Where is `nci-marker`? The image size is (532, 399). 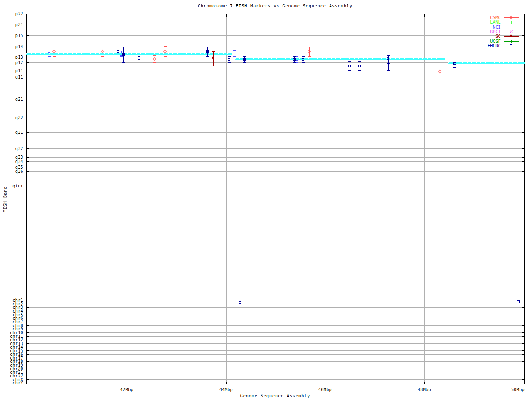
nci-marker is located at coordinates (234, 53).